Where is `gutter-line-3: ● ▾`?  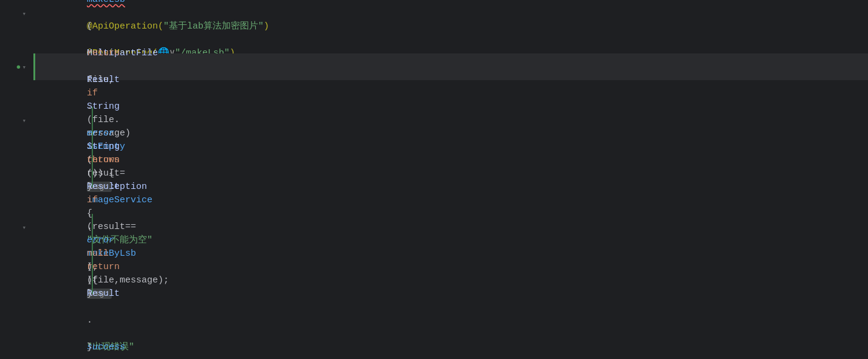 gutter-line-3: ● ▾ is located at coordinates (22, 67).